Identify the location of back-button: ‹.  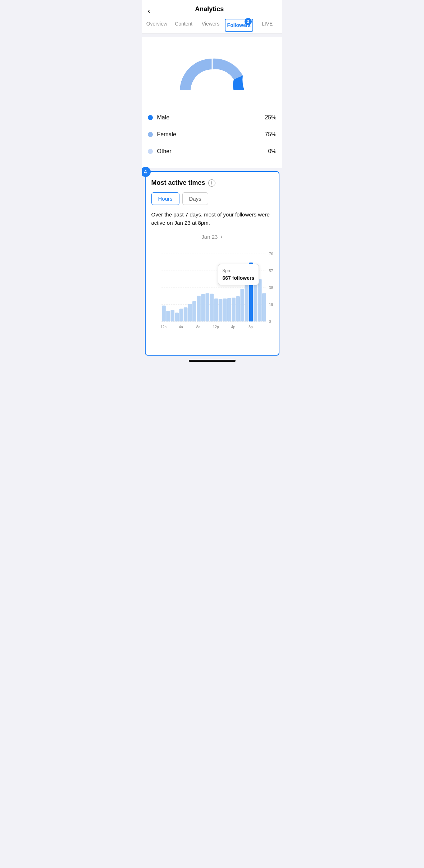
(150, 11).